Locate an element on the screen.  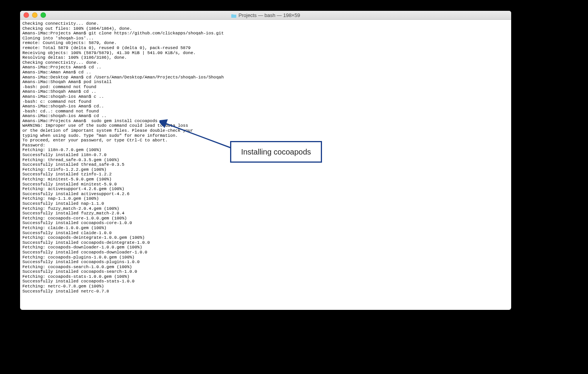
terminal-line: Amans-iMac:Desktop Aman$ cd /Users/Aman/… is located at coordinates (266, 77).